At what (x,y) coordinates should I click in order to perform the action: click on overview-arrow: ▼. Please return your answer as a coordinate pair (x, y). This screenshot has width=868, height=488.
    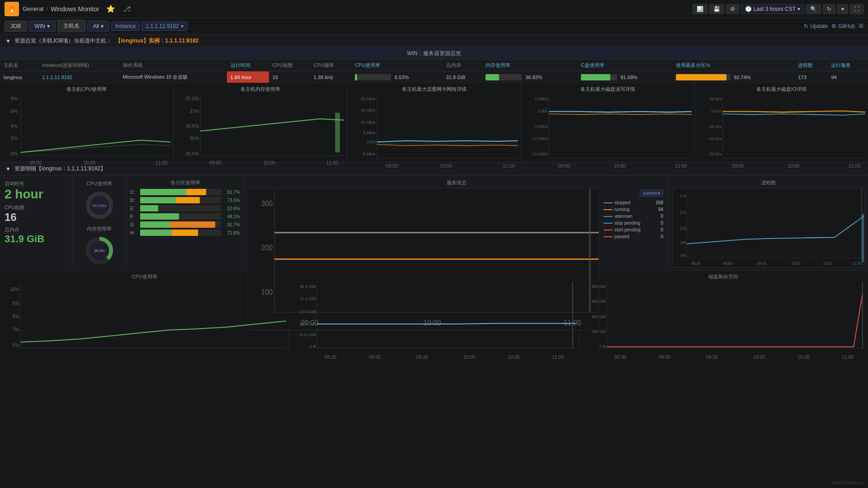
    Looking at the image, I should click on (8, 41).